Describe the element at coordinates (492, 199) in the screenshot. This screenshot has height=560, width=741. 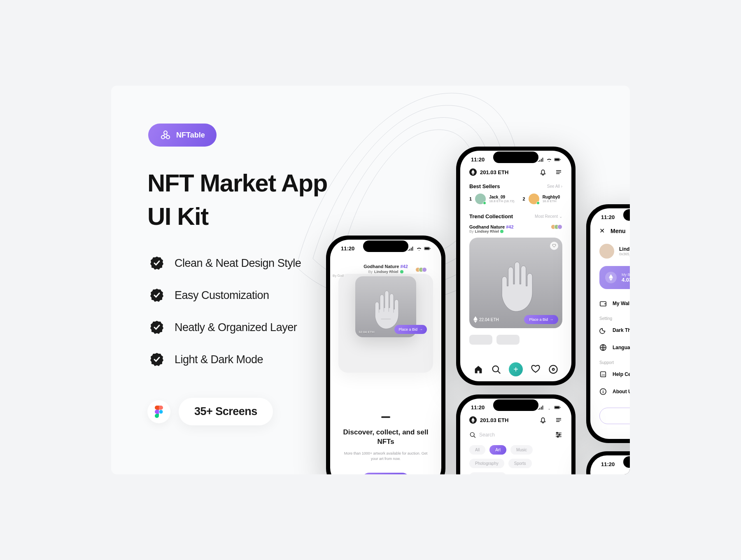
I see `seller-item: 1Jack_0918.8 ETH (18.72)` at that location.